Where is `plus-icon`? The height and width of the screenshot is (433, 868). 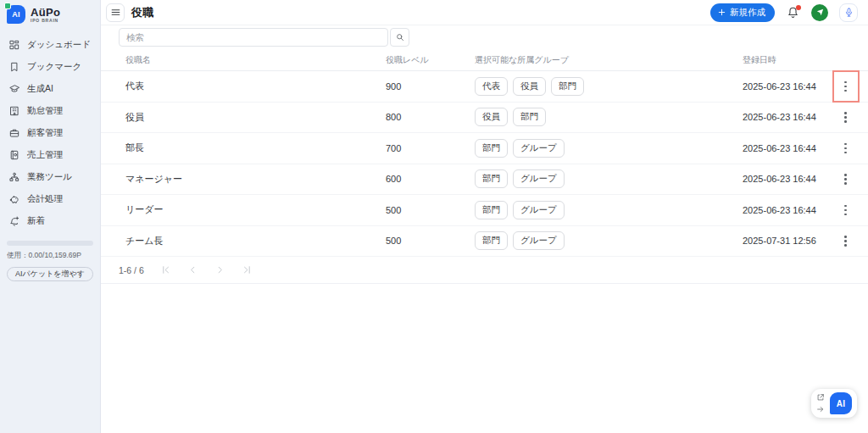
plus-icon is located at coordinates (722, 12).